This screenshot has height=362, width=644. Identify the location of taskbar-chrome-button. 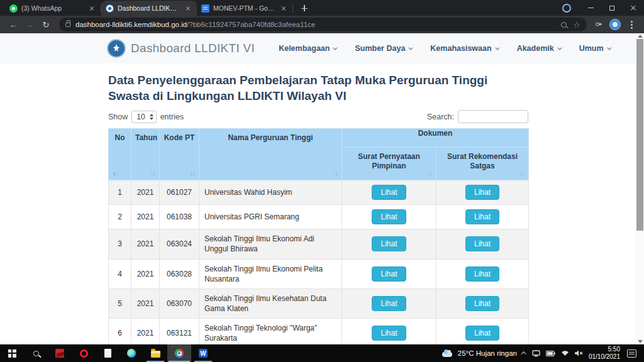
(179, 353).